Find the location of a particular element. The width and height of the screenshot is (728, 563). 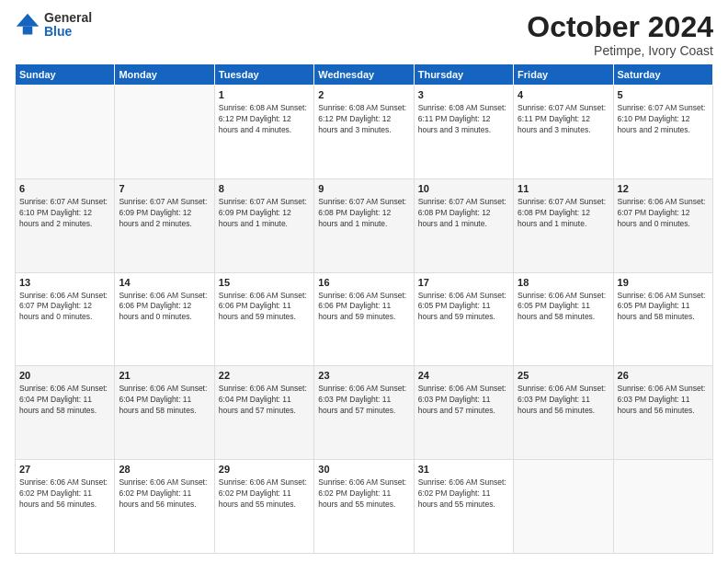

day-number: 29 is located at coordinates (265, 469).